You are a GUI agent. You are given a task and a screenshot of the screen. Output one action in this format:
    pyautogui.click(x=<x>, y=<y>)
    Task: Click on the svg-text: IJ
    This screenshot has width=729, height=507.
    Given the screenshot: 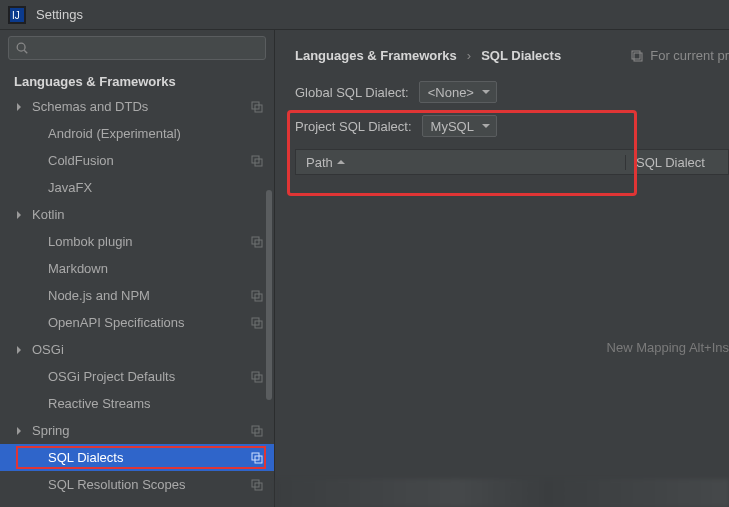 What is the action you would take?
    pyautogui.click(x=16, y=16)
    